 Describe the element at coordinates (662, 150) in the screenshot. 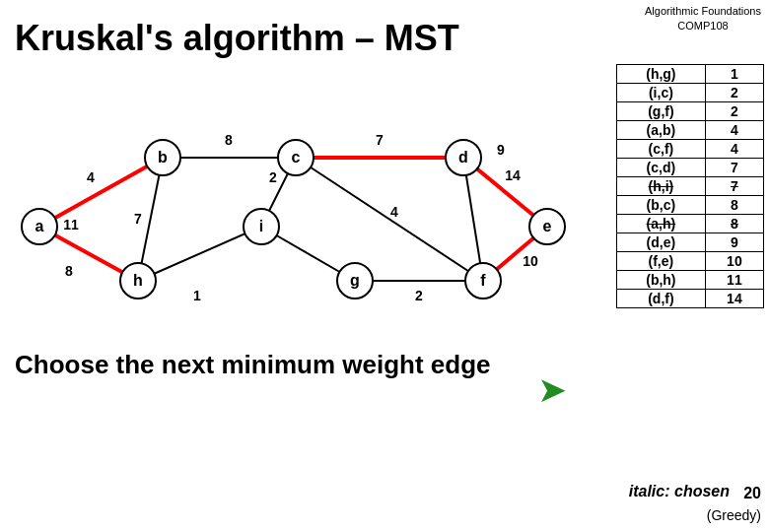

I see `edge-label: (c,f)` at that location.